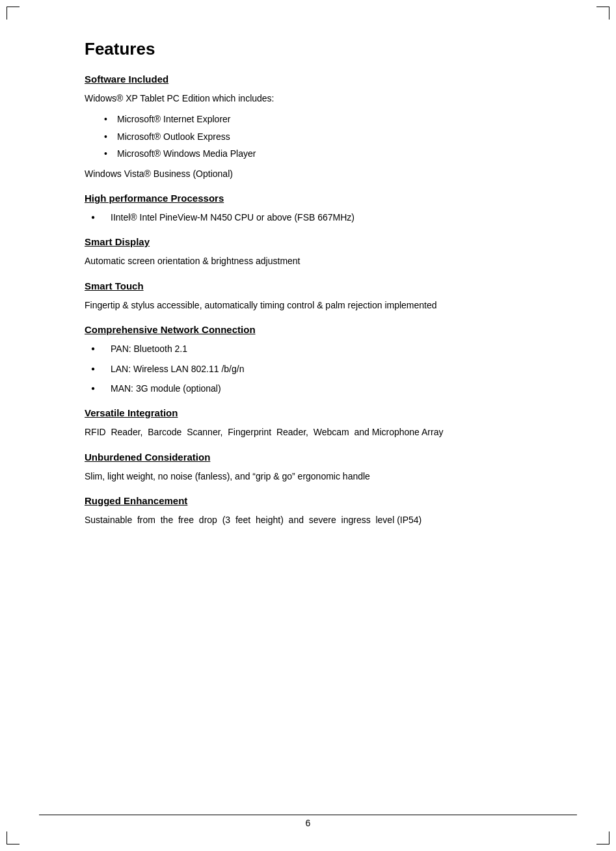 The width and height of the screenshot is (616, 851). Describe the element at coordinates (308, 823) in the screenshot. I see `page-number: 6` at that location.